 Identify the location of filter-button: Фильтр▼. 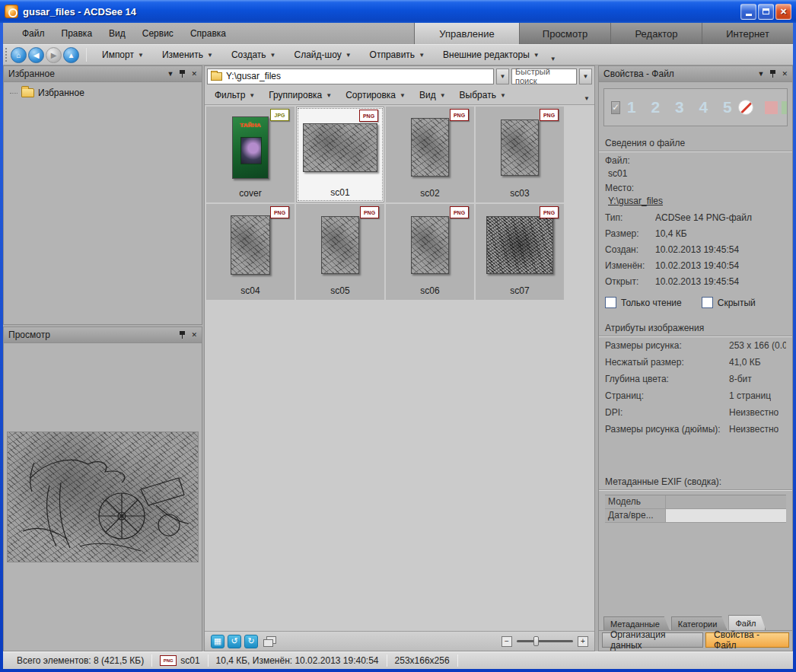
(234, 95).